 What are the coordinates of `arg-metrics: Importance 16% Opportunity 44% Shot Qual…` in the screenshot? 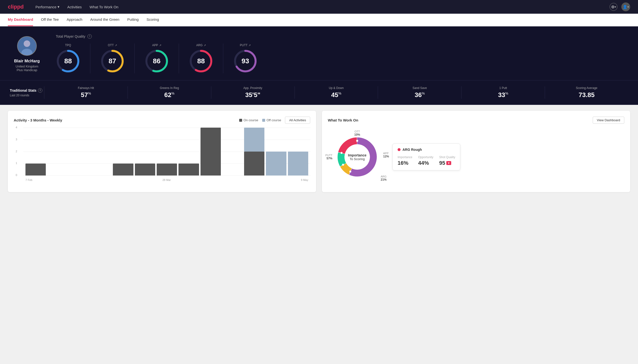 It's located at (426, 161).